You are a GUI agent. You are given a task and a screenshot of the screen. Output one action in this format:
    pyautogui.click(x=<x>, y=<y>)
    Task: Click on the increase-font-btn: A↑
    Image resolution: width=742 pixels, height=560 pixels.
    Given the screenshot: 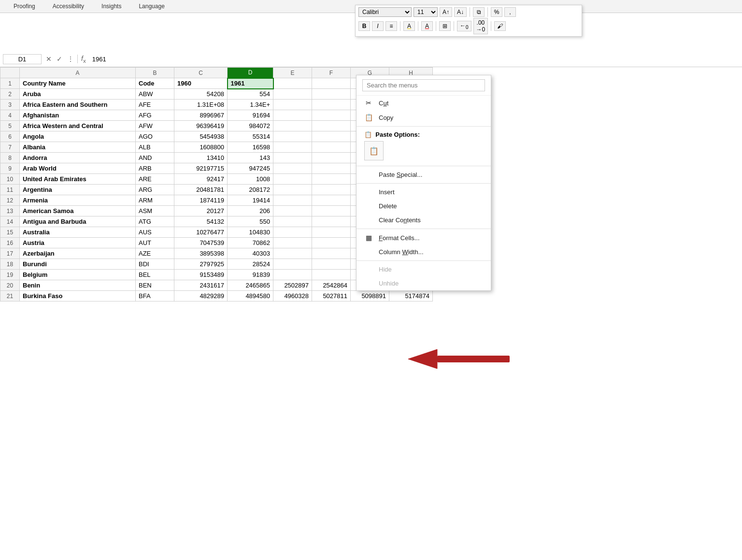 What is the action you would take?
    pyautogui.click(x=446, y=12)
    